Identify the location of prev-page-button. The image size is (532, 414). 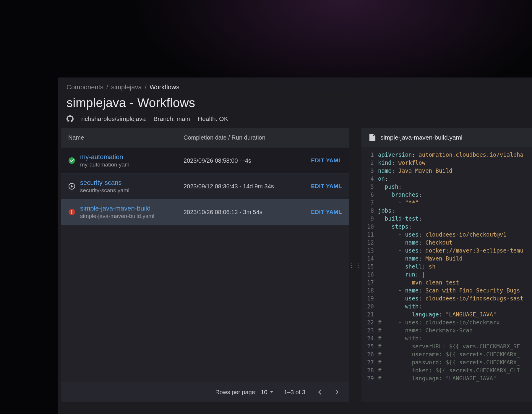
(320, 392).